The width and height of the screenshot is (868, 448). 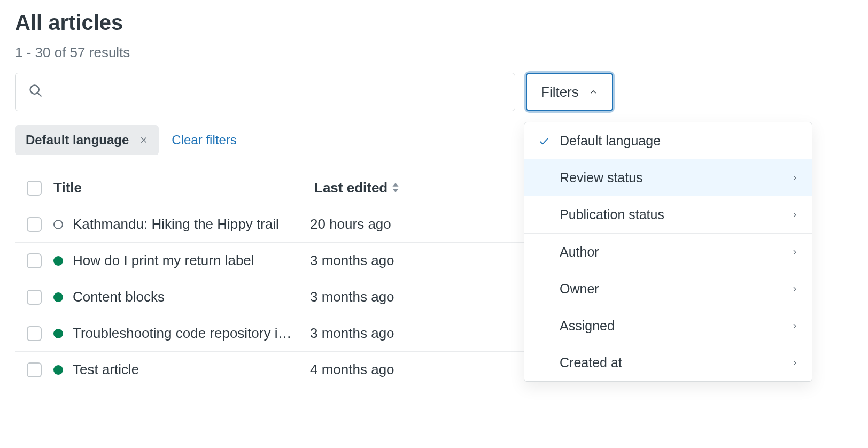 What do you see at coordinates (351, 188) in the screenshot?
I see `col-header-last-edited-label: Last edited` at bounding box center [351, 188].